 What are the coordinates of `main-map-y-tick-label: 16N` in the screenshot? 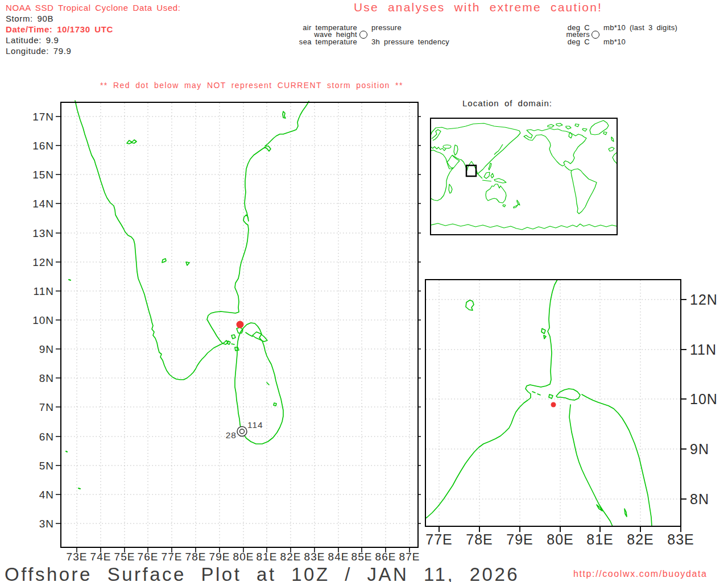 It's located at (43, 146).